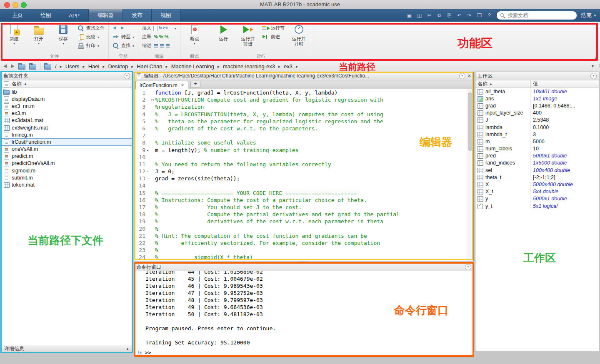 The image size is (600, 364). I want to click on ribbon-button, so click(123, 28).